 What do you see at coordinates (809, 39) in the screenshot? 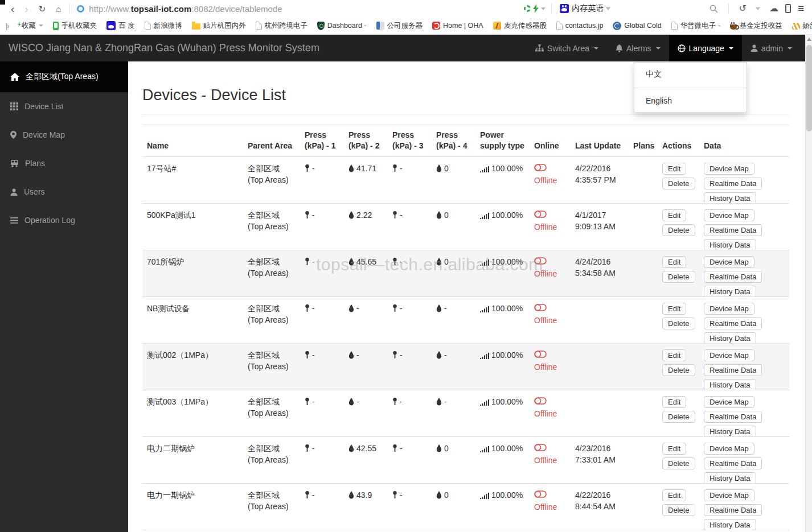
I see `scroll-up-icon` at bounding box center [809, 39].